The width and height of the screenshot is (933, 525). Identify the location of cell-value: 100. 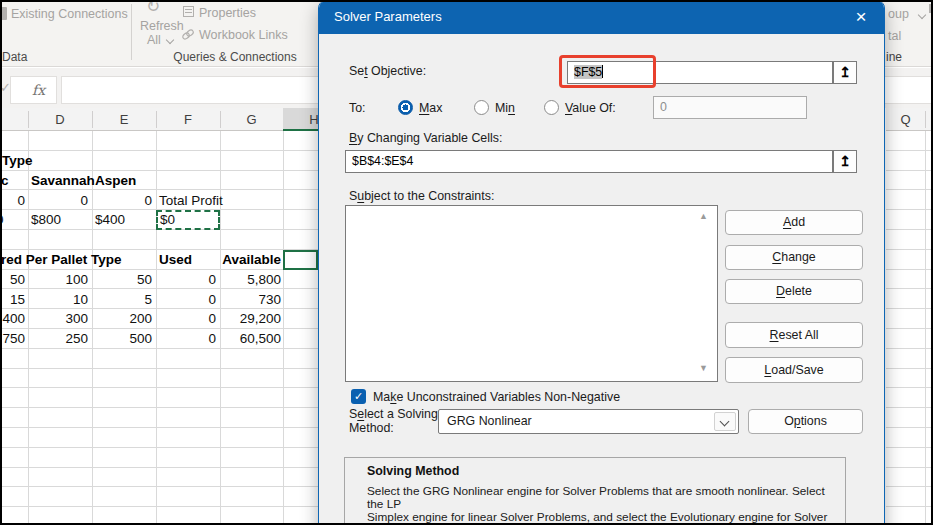
(58, 280).